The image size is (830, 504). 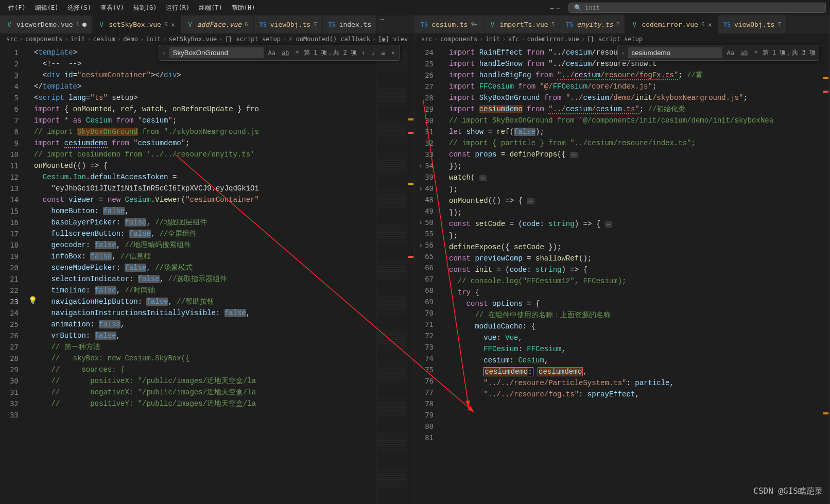 I want to click on menu-file: 件(F), so click(x=17, y=8).